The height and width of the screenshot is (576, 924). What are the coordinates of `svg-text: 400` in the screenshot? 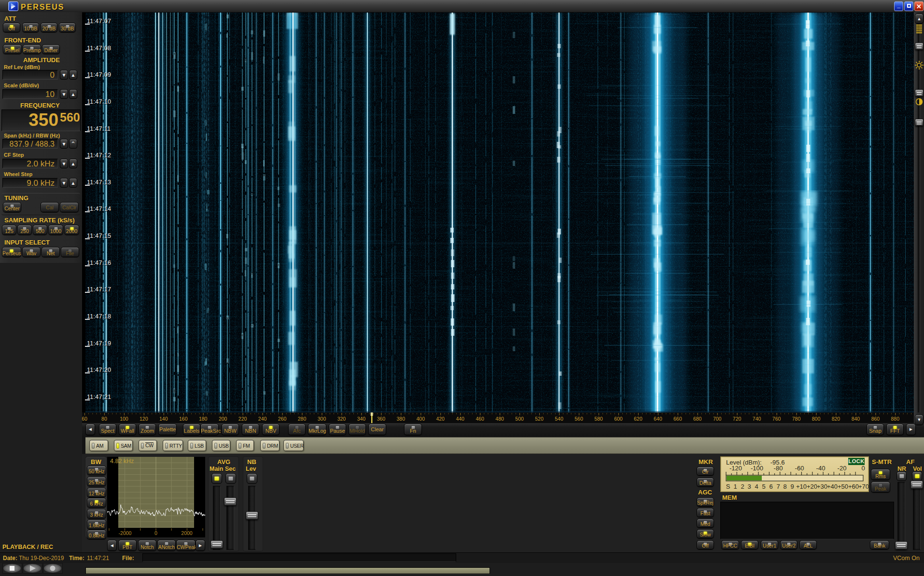 It's located at (421, 419).